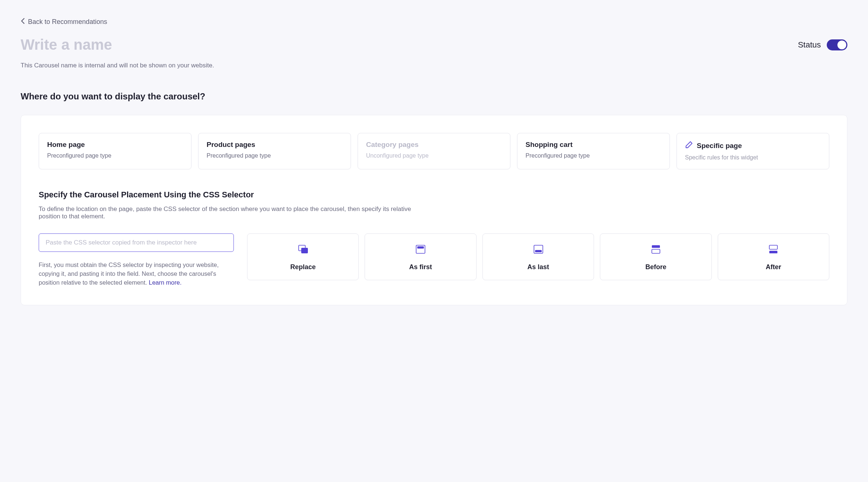 This screenshot has width=868, height=482. I want to click on replace-icon, so click(303, 250).